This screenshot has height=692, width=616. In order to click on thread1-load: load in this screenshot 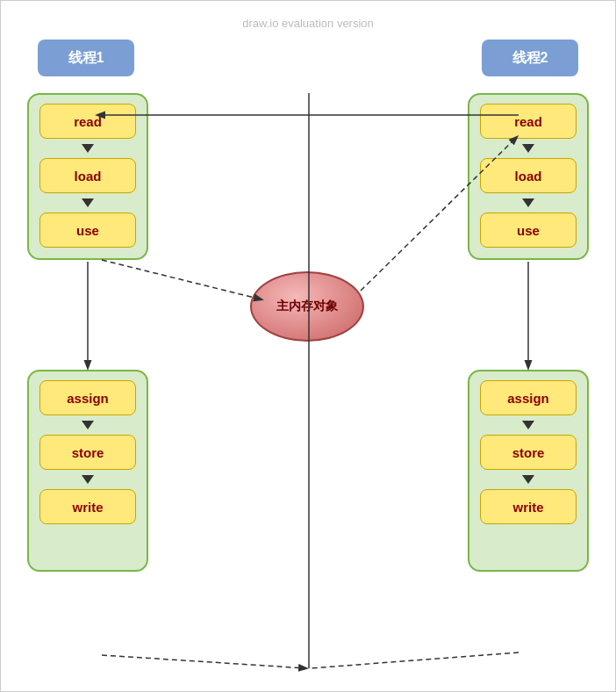, I will do `click(88, 176)`.